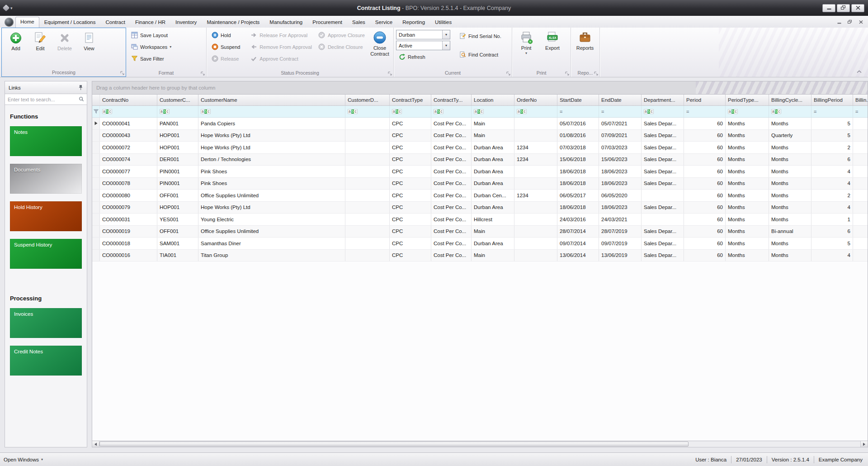  What do you see at coordinates (480, 172) in the screenshot?
I see `table-row: CO0000077PIN0001Pink ShoesCPCCost Per Co…` at bounding box center [480, 172].